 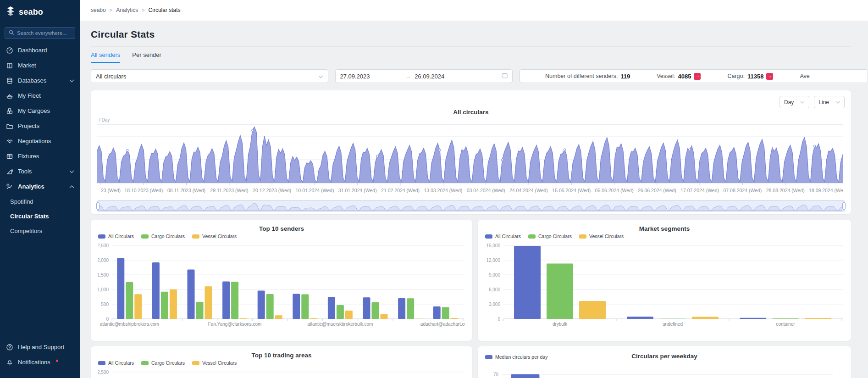 I want to click on circulars-per-weekday-bar-chart: 010203040506070, so click(x=659, y=371).